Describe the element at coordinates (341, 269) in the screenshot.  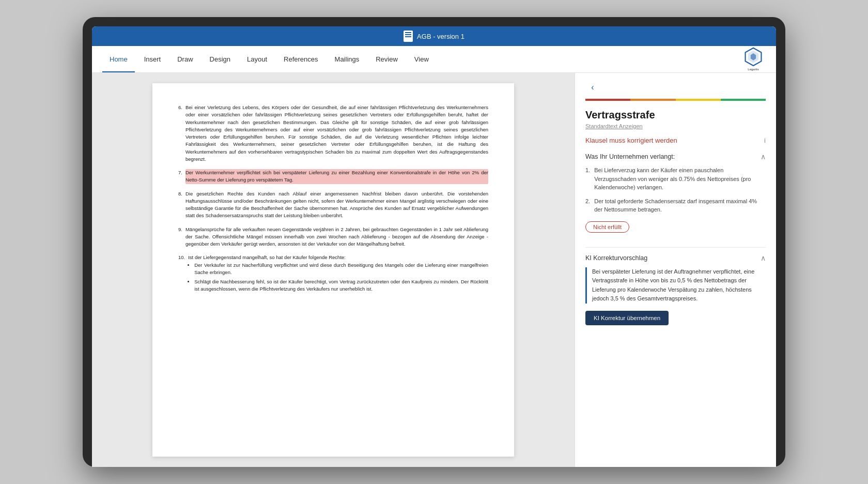
I see `bullet-item-1: Der Verkäufer ist zur Nacherfüllung verp…` at that location.